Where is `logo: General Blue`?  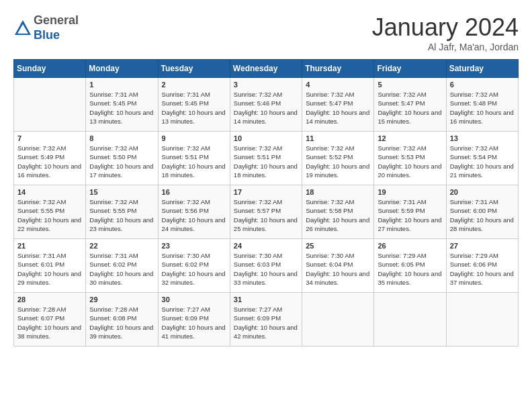 logo: General Blue is located at coordinates (46, 28).